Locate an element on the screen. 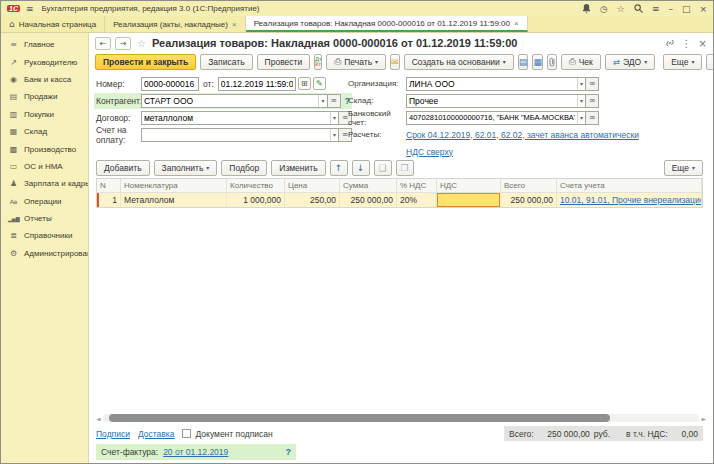 Image resolution: width=714 pixels, height=464 pixels. cell-price: 250,00 is located at coordinates (312, 200).